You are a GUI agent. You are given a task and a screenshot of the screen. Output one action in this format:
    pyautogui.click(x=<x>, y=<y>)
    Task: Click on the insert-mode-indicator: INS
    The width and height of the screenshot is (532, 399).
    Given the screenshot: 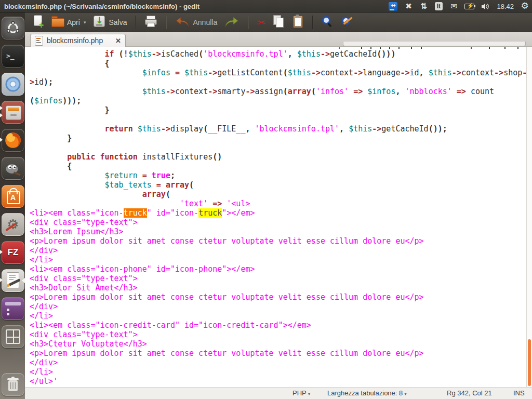 What is the action you would take?
    pyautogui.click(x=519, y=393)
    